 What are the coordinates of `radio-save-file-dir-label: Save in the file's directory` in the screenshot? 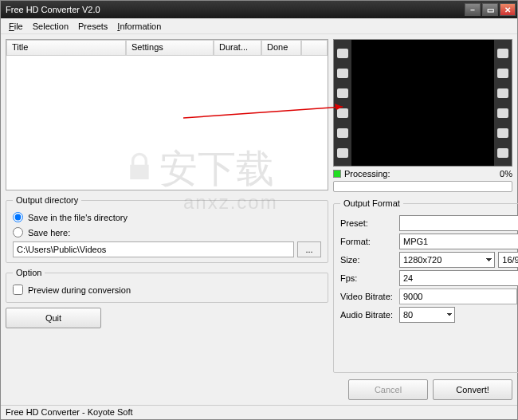 It's located at (78, 218).